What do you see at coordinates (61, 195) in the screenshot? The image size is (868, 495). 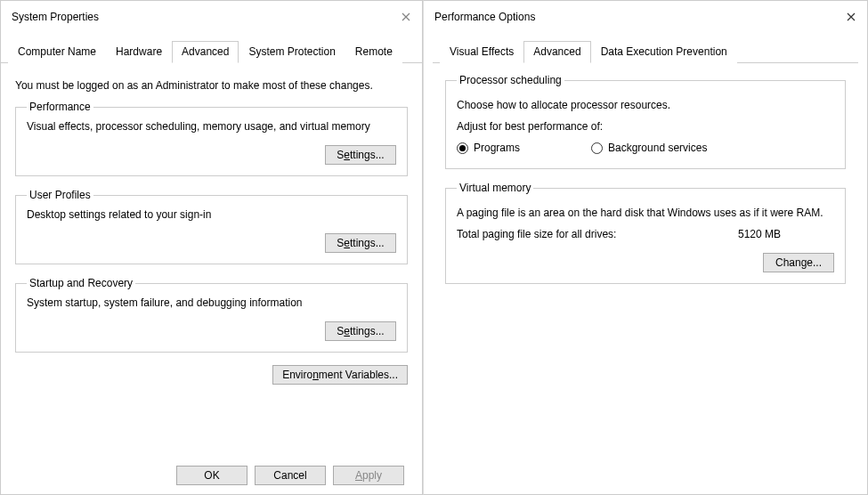 I see `user-profiles-legend: User Profiles` at bounding box center [61, 195].